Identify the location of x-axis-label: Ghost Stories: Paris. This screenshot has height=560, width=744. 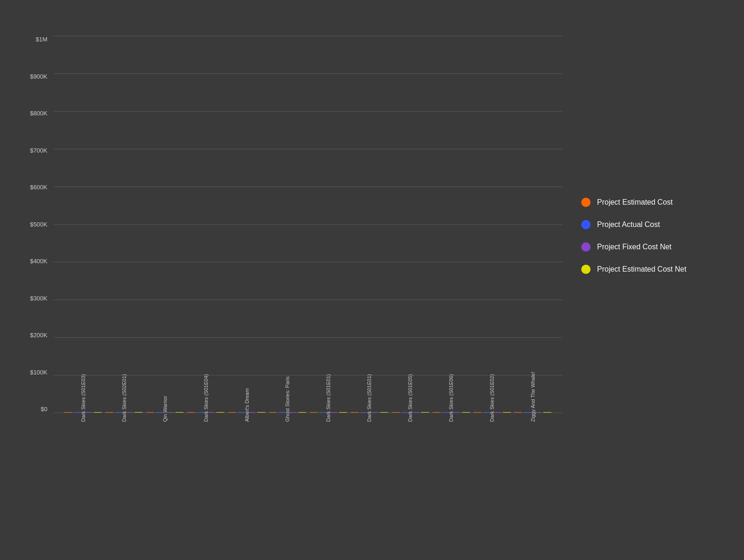
(287, 382).